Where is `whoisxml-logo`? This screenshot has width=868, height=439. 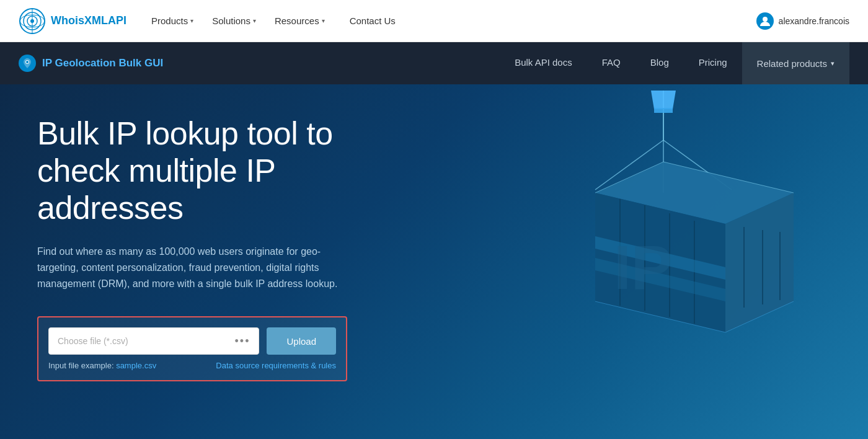 whoisxml-logo is located at coordinates (32, 21).